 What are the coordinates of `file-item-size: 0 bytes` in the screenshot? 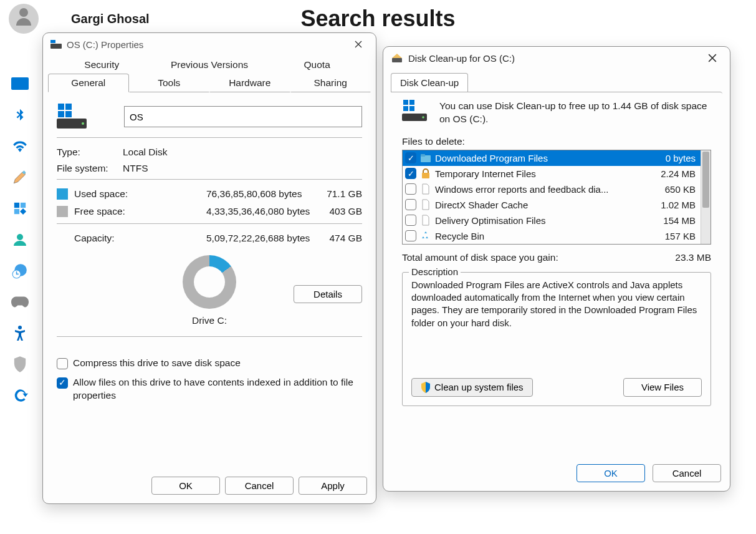 It's located at (681, 158).